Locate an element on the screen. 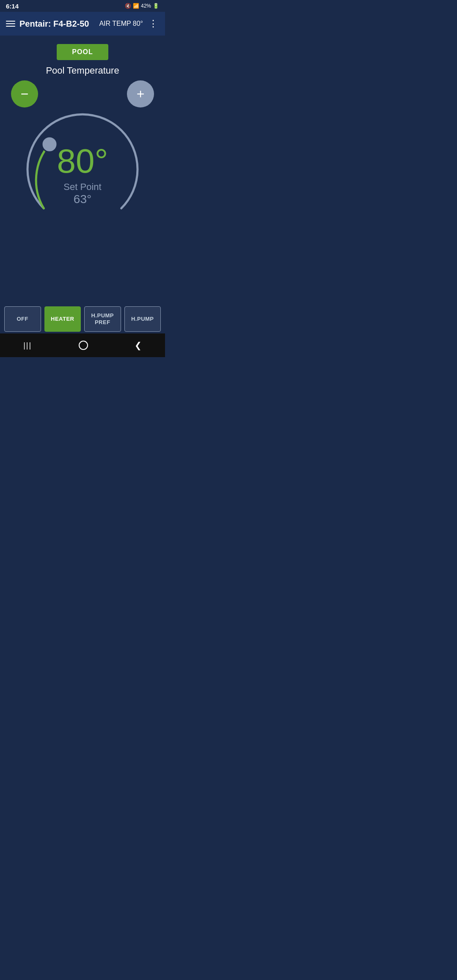 Image resolution: width=457 pixels, height=980 pixels. back-icon: ❮ is located at coordinates (138, 345).